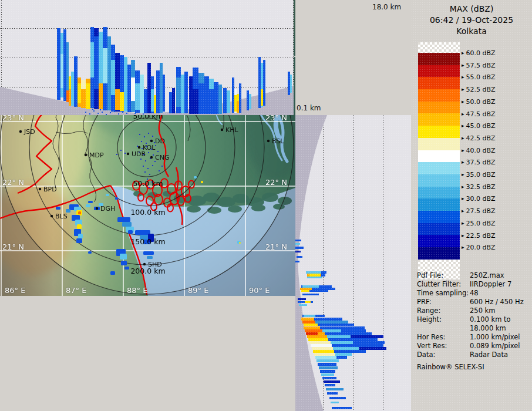 This screenshot has height=411, width=532. Describe the element at coordinates (479, 223) in the screenshot. I see `legend-label: ▸25.0 dBZ` at that location.